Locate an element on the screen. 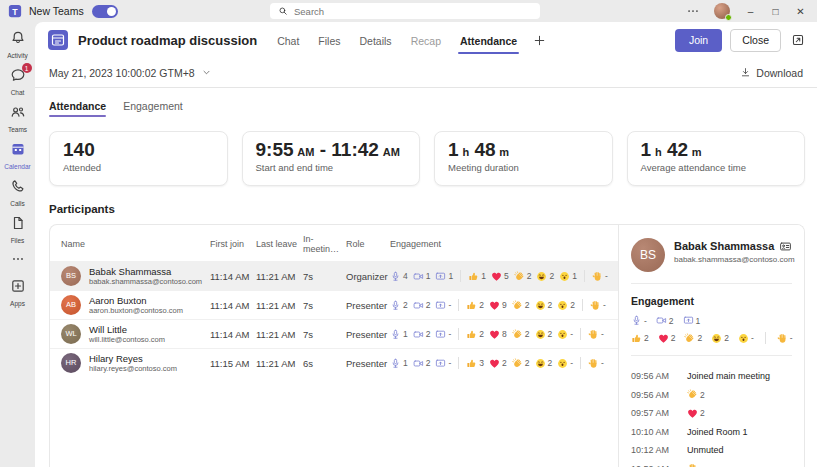 The height and width of the screenshot is (467, 817). tab-chat: Chat is located at coordinates (288, 40).